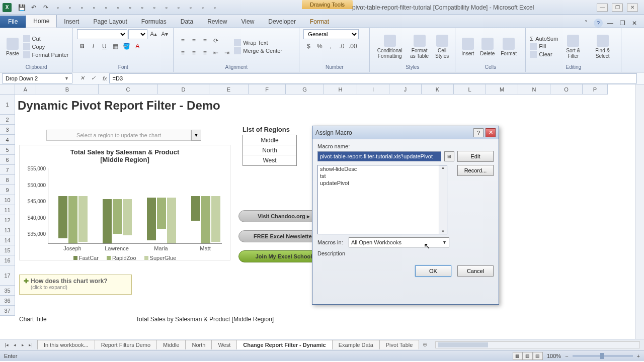 This screenshot has width=644, height=362. What do you see at coordinates (438, 89) in the screenshot?
I see `col-header: K` at bounding box center [438, 89].